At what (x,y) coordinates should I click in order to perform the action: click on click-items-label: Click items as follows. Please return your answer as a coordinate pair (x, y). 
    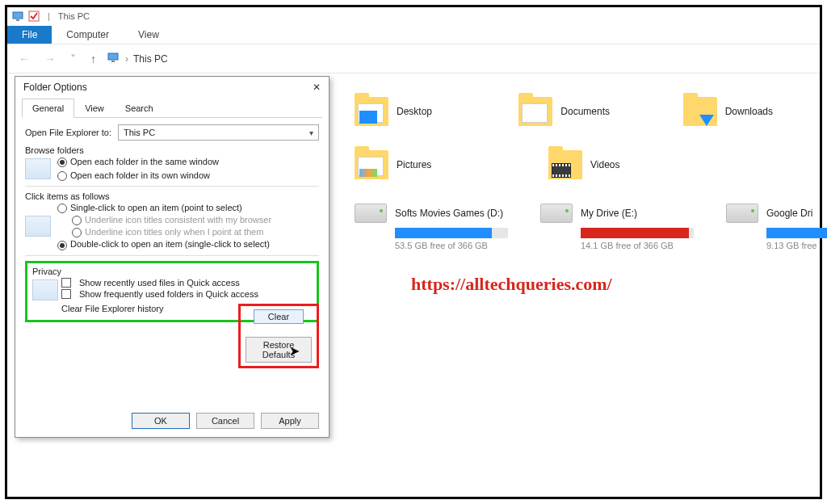
    Looking at the image, I should click on (172, 196).